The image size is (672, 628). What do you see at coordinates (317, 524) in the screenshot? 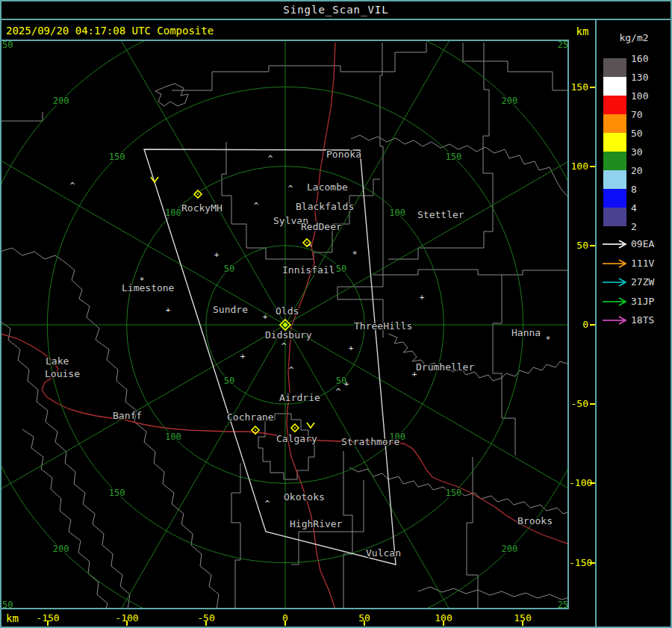
I see `city-label: HighRiver` at bounding box center [317, 524].